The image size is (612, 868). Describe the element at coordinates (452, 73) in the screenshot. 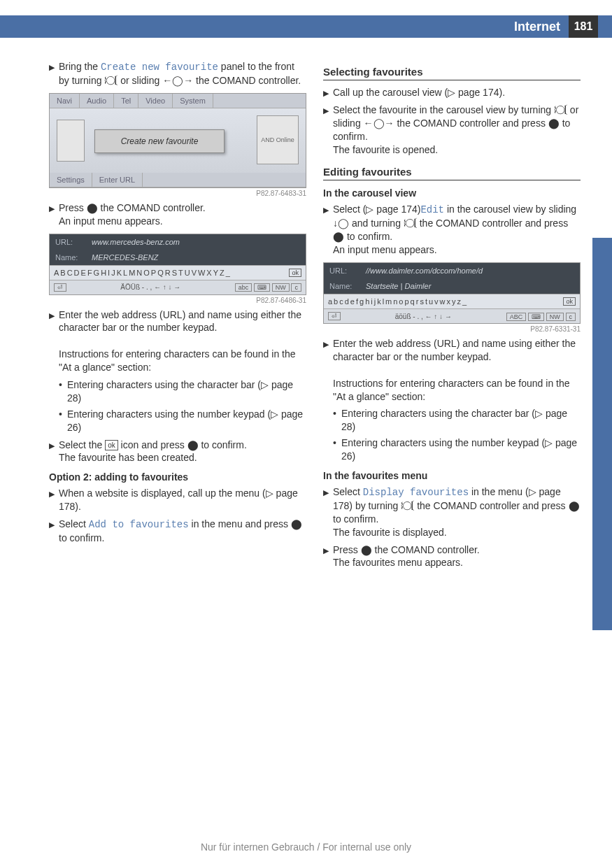

I see `section-selecting-favourites: Selecting favourites` at that location.